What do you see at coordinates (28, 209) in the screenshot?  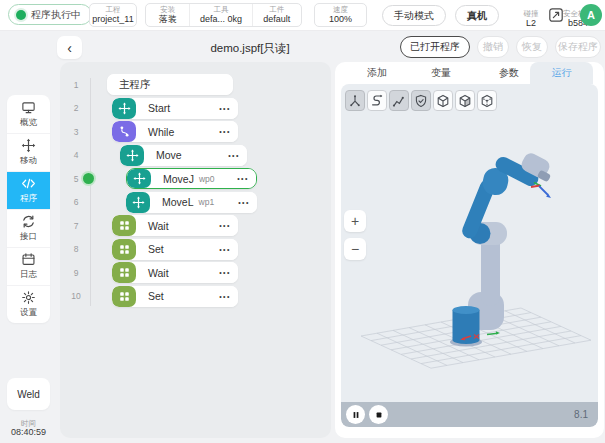 I see `sidebar-nav: 概览移动程序接口日志设置` at bounding box center [28, 209].